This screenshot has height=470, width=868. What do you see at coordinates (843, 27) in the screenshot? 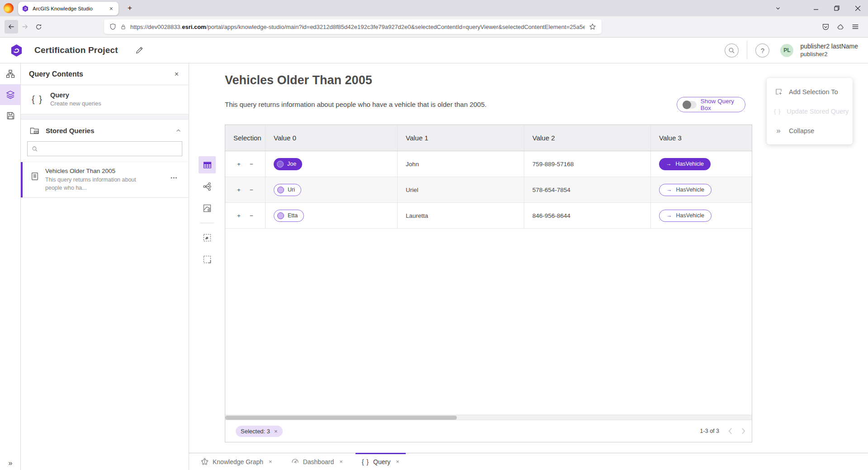
I see `toolbar-icons` at bounding box center [843, 27].